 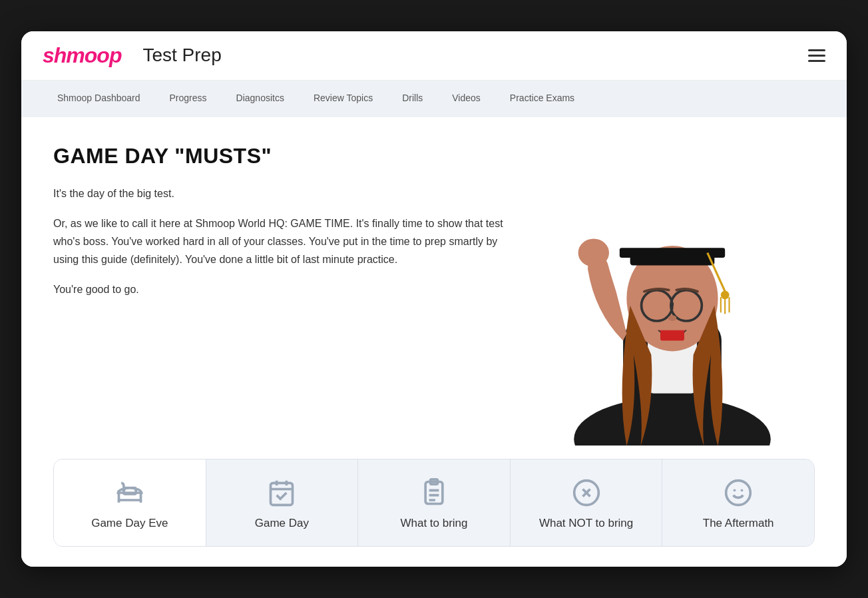 What do you see at coordinates (130, 493) in the screenshot?
I see `bed-icon` at bounding box center [130, 493].